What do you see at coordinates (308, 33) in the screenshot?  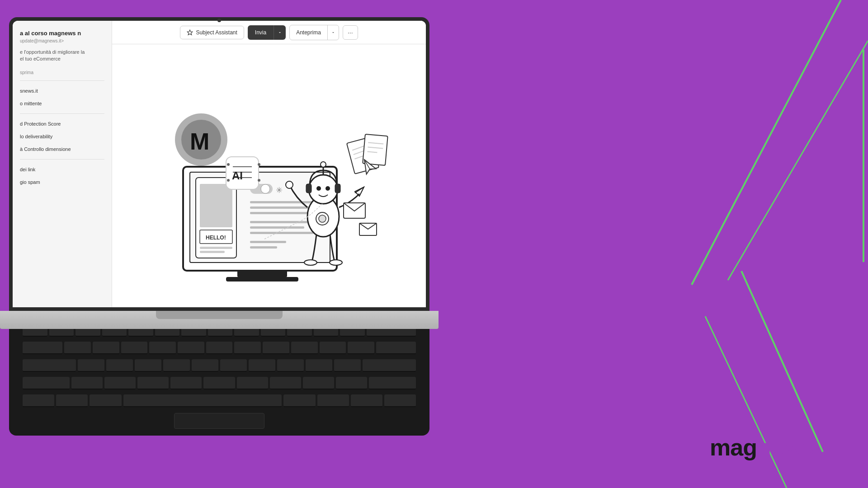 I see `anteprima-main-button: Anteprima` at bounding box center [308, 33].